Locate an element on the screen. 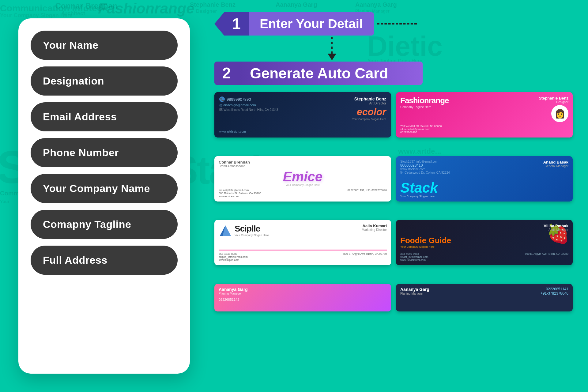 Image resolution: width=588 pixels, height=392 pixels. sciplle-title: Marketing Director is located at coordinates (374, 230).